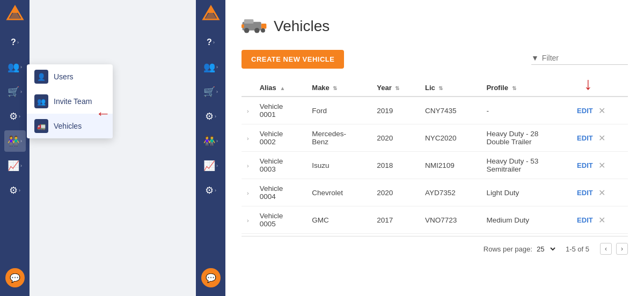  I want to click on lic-cell-5: VNO7723, so click(451, 220).